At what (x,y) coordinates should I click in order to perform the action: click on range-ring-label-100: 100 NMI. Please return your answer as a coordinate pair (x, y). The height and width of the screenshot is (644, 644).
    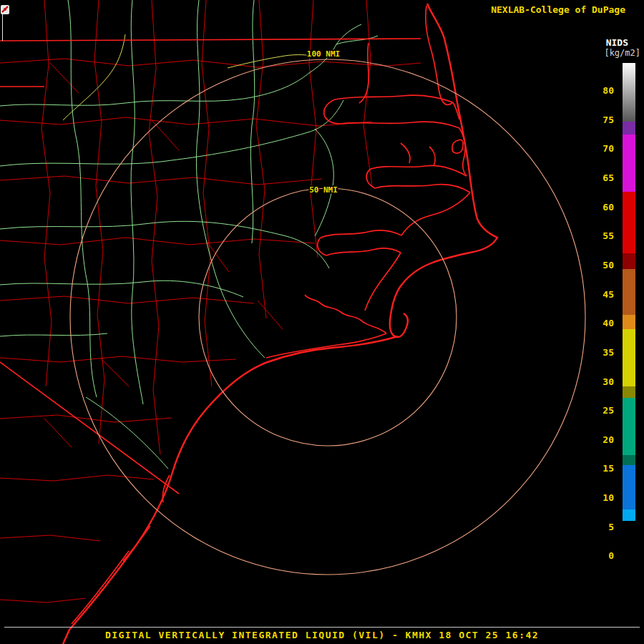
    Looking at the image, I should click on (323, 54).